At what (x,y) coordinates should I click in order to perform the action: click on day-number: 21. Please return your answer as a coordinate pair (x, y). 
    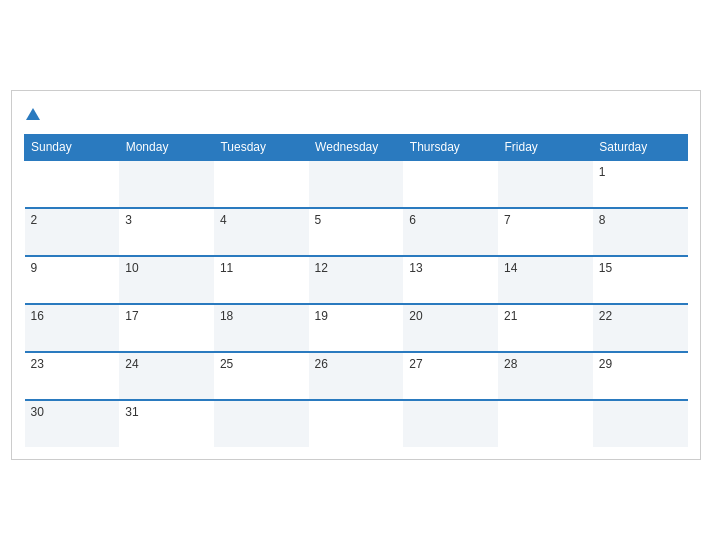
    Looking at the image, I should click on (510, 316).